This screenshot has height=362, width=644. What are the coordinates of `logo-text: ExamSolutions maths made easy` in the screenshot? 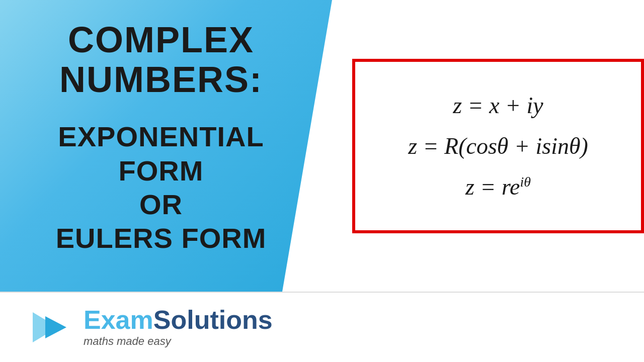 It's located at (178, 327).